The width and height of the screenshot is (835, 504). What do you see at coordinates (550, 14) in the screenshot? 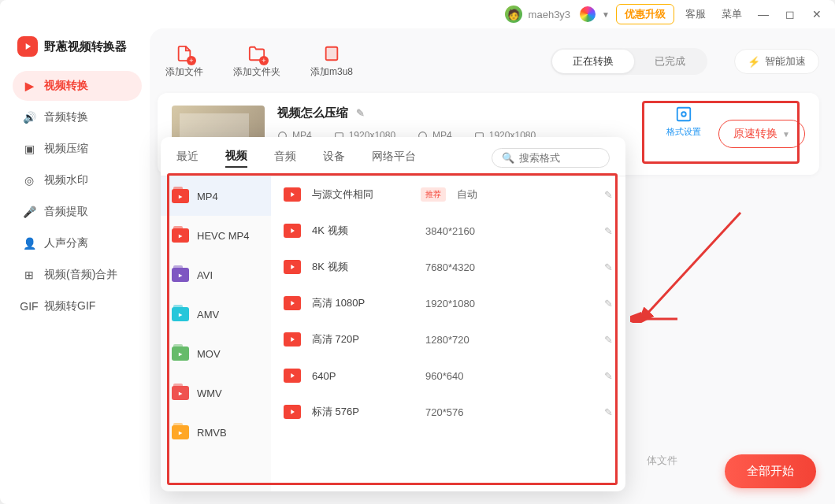
I see `username: maeh3y3` at bounding box center [550, 14].